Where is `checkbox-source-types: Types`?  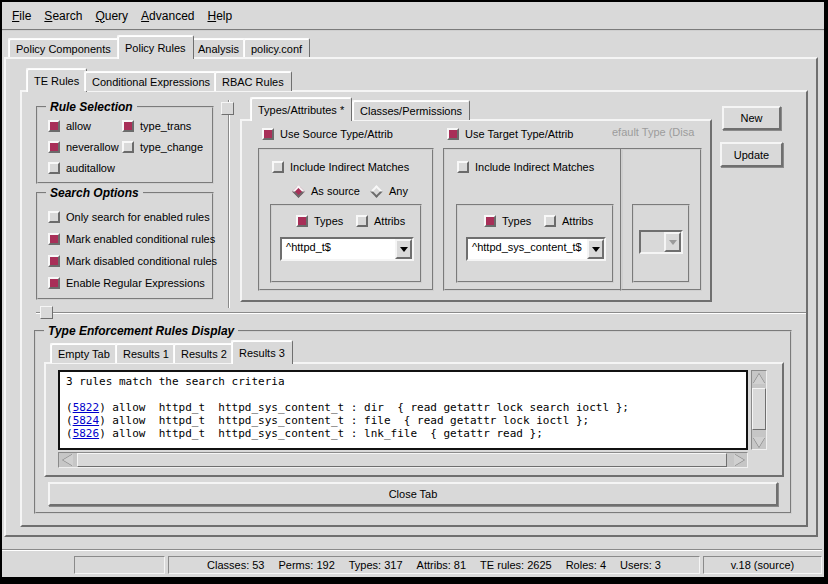
checkbox-source-types: Types is located at coordinates (320, 221).